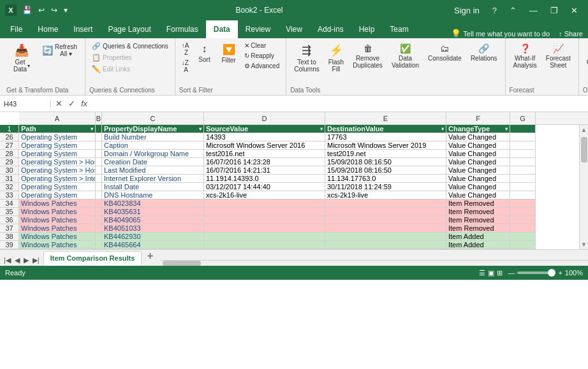 This screenshot has width=588, height=369. What do you see at coordinates (478, 237) in the screenshot?
I see `cell-38-f: Item Added` at bounding box center [478, 237].